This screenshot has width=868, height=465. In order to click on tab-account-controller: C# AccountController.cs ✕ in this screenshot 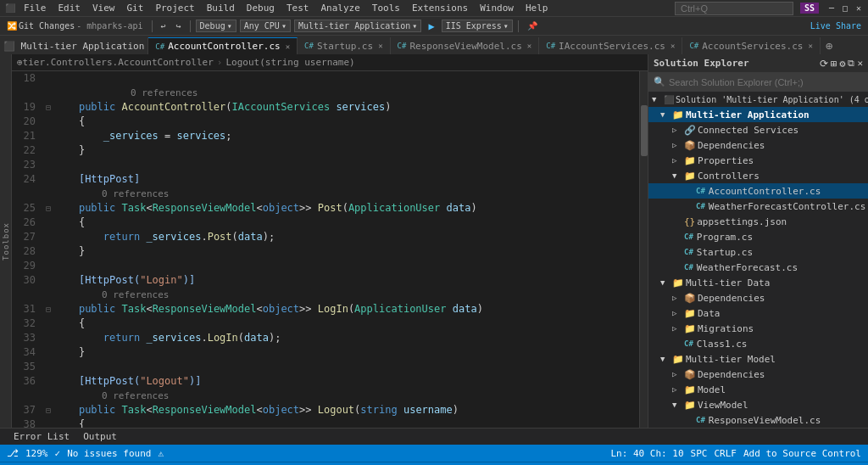, I will do `click(223, 46)`.